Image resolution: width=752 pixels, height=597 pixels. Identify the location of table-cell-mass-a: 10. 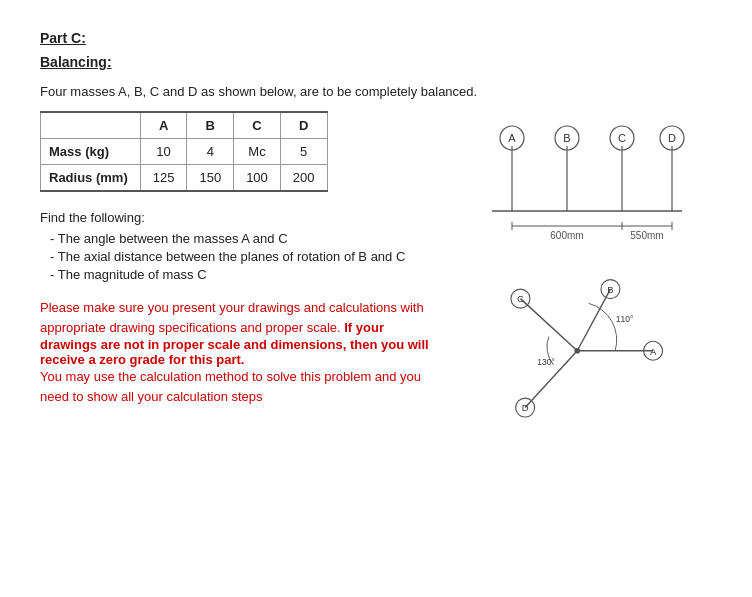
(164, 152).